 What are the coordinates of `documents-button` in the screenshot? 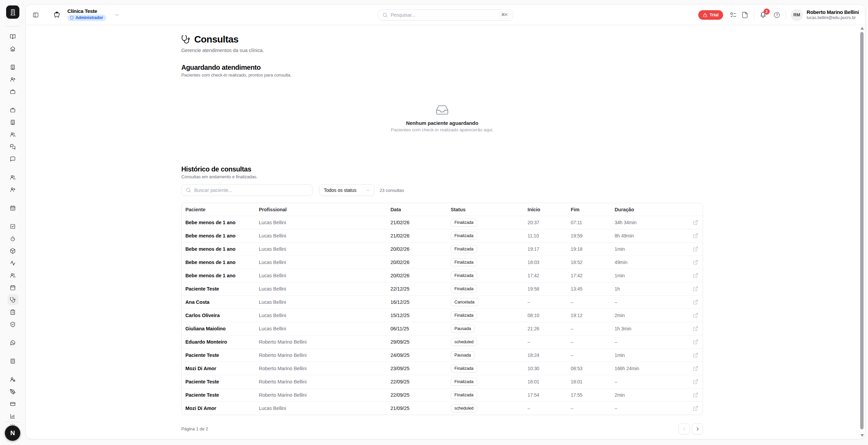 It's located at (745, 15).